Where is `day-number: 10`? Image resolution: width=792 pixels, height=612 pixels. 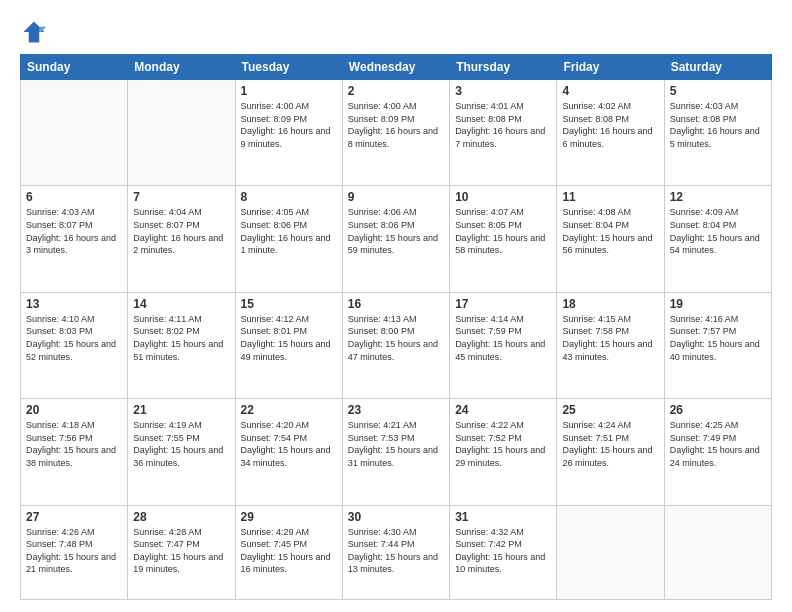
day-number: 10 is located at coordinates (503, 197).